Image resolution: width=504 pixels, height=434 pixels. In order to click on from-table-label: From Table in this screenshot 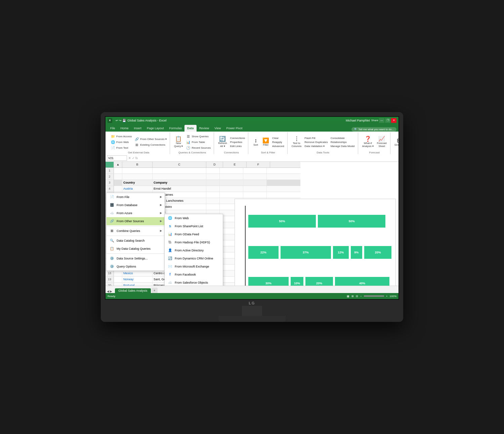, I will do `click(198, 142)`.